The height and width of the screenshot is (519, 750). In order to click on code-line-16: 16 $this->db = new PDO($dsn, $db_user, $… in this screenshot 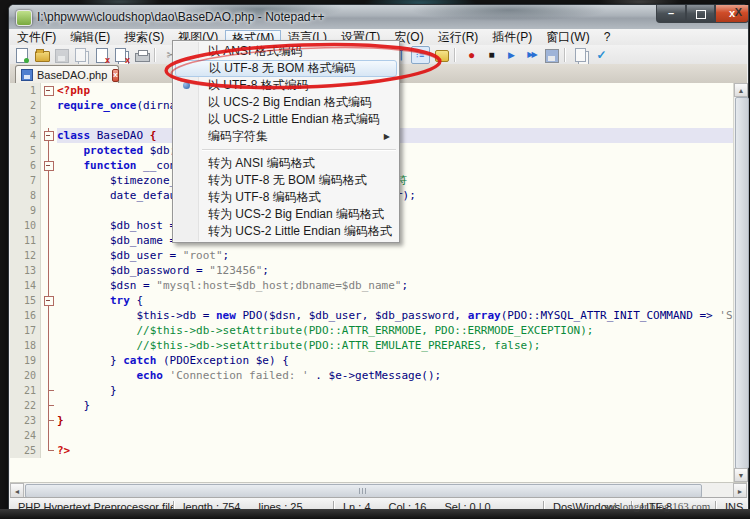, I will do `click(372, 316)`.